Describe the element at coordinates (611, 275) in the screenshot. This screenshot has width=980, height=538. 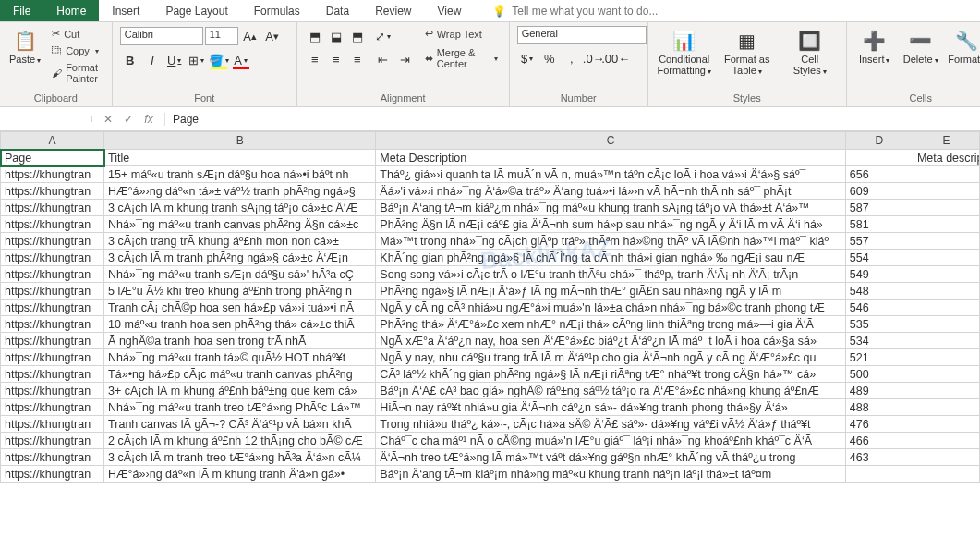
I see `cell: Song song vá»›i cÃ¡c trÃ o lÆ°u tranh th…` at that location.